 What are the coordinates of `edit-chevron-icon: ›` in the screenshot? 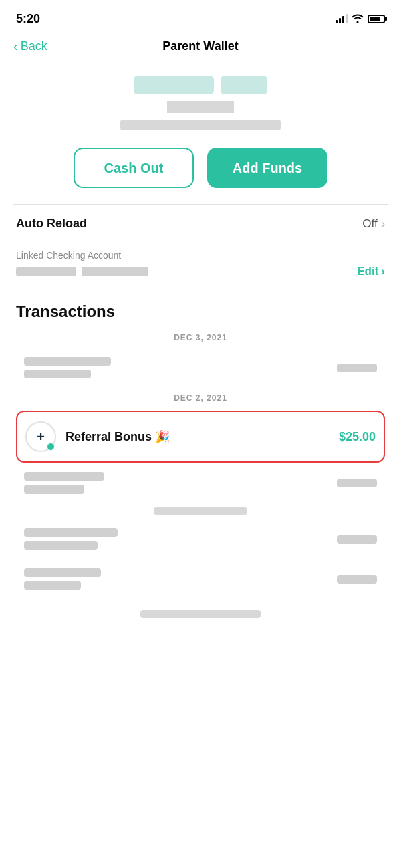 It's located at (383, 272).